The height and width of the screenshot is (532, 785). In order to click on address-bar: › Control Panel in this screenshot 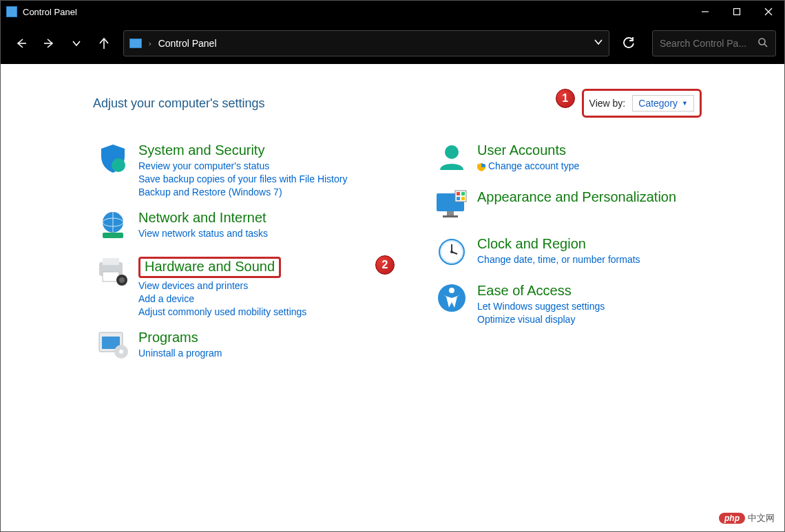, I will do `click(366, 43)`.